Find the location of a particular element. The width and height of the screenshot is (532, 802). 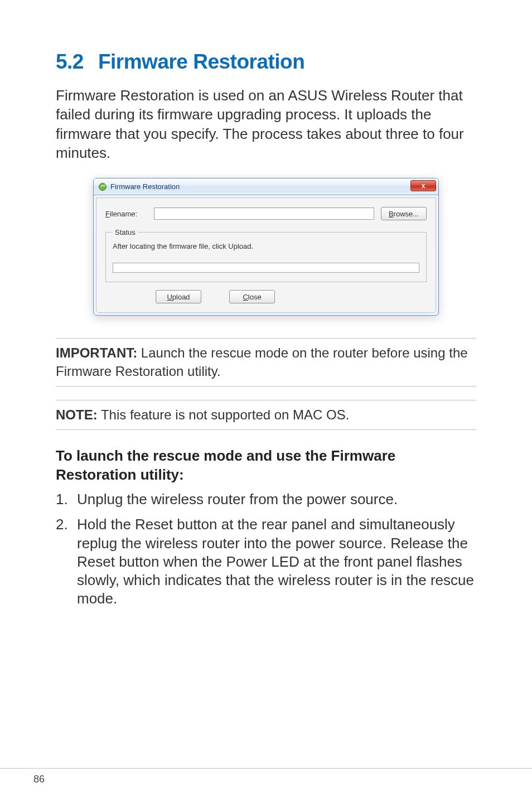

progress-bar is located at coordinates (266, 268).